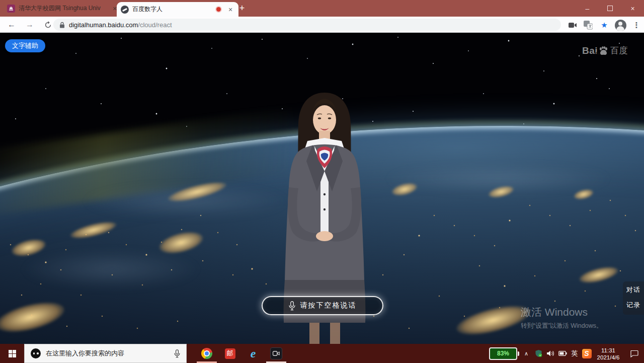 This screenshot has width=644, height=363. Describe the element at coordinates (218, 9) in the screenshot. I see `media-recording-indicator-icon` at that location.